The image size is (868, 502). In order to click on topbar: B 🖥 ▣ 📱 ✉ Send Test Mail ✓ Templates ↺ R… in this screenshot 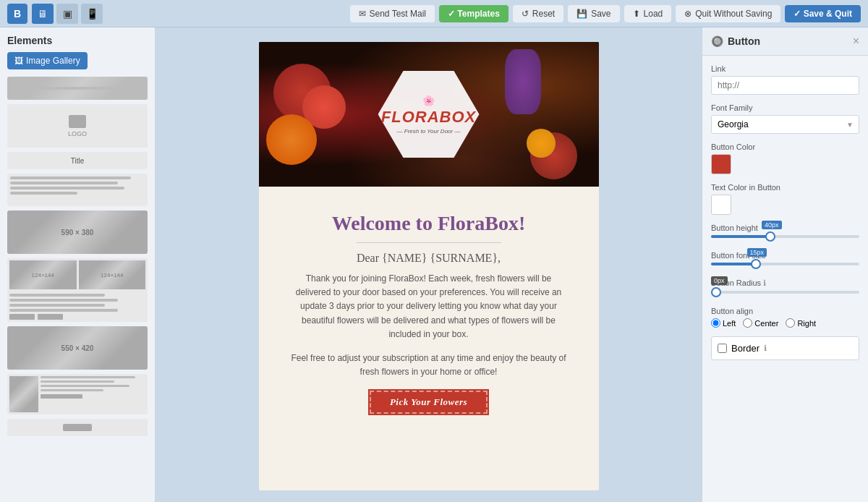, I will do `click(434, 14)`.